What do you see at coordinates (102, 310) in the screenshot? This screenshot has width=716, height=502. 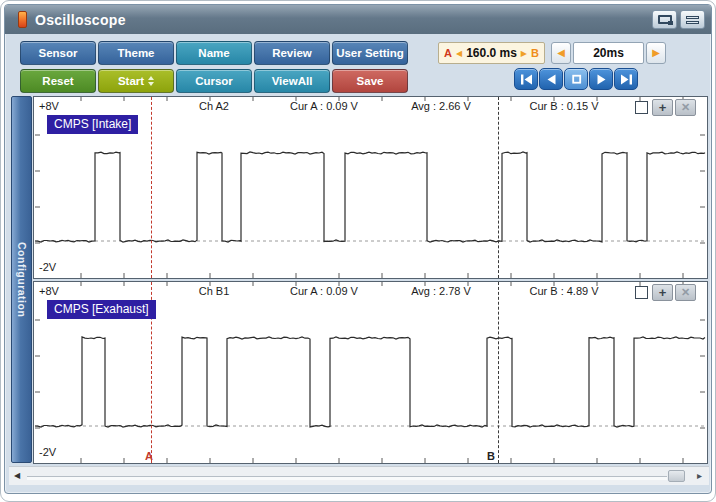 I see `sensor-badge: CMPS [Exahaust]` at bounding box center [102, 310].